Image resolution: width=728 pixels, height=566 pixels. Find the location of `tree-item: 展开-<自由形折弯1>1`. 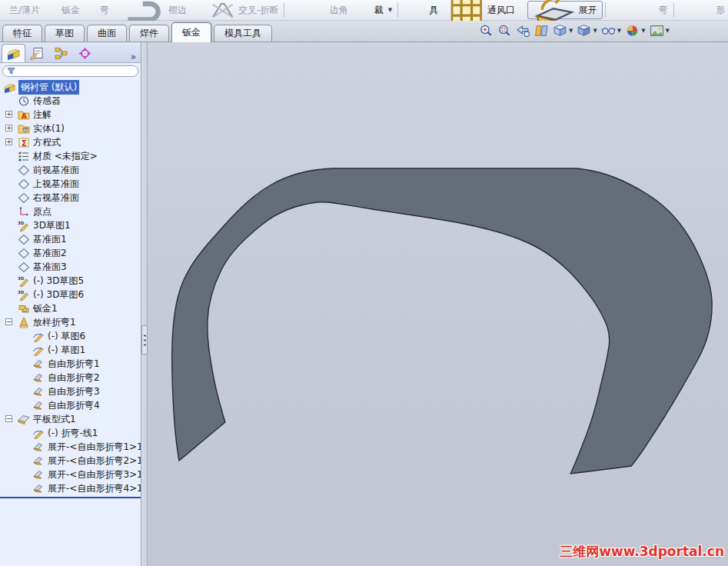

tree-item: 展开-<自由形折弯1>1 is located at coordinates (71, 447).